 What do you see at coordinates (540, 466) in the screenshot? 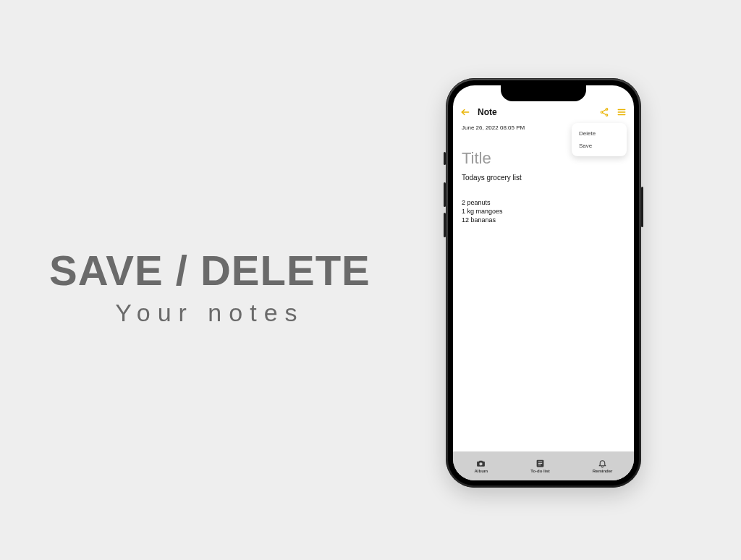
I see `nav-item-todo: To-do list` at bounding box center [540, 466].